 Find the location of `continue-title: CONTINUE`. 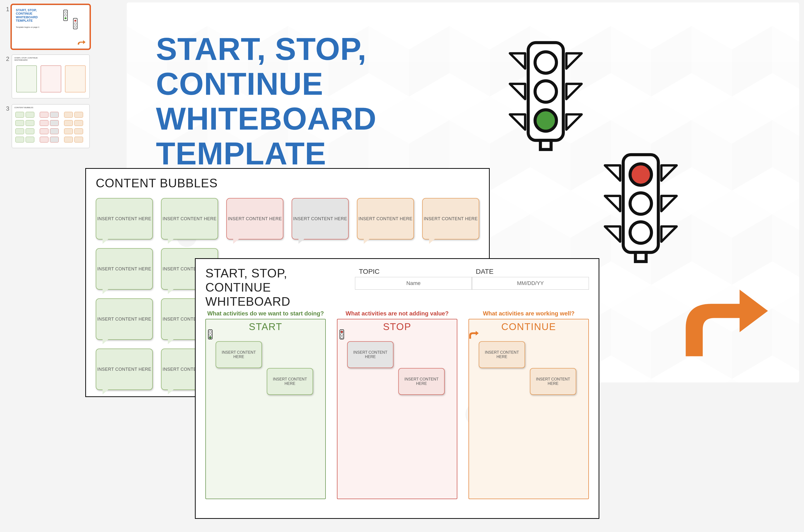

continue-title: CONTINUE is located at coordinates (529, 327).